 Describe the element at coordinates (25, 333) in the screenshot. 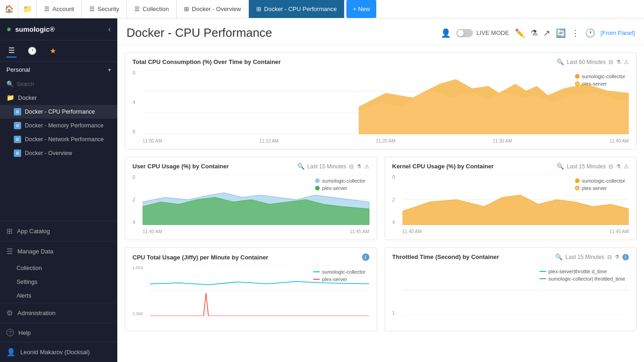

I see `help-label: Help` at that location.